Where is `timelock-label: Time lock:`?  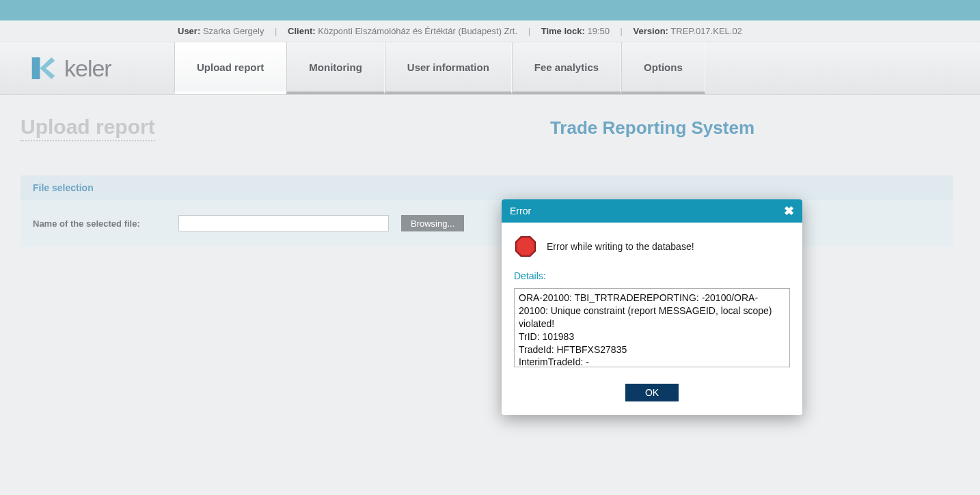 timelock-label: Time lock: is located at coordinates (563, 31).